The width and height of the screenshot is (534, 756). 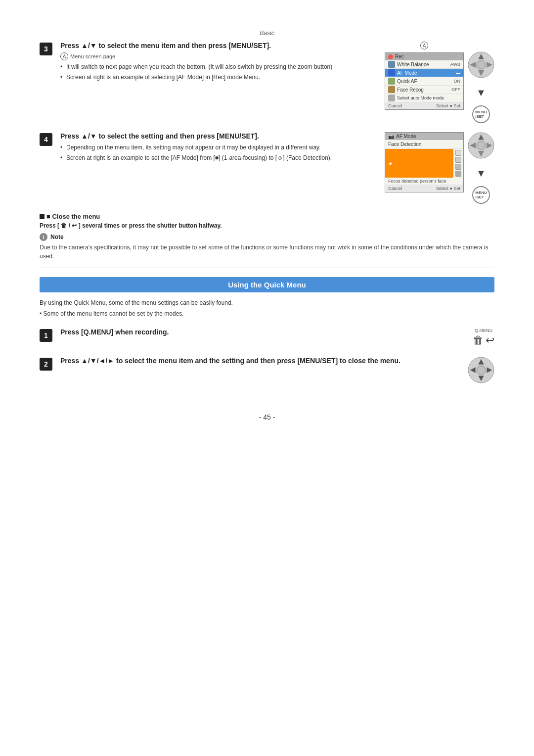 I want to click on step-qmenu1-content: Press [Q.MENU] when recording., so click(x=263, y=333).